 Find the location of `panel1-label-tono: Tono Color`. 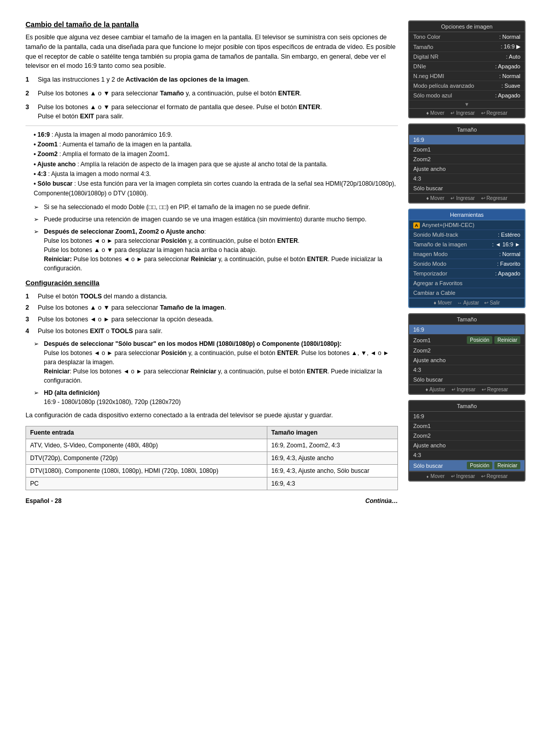

panel1-label-tono: Tono Color is located at coordinates (427, 37).